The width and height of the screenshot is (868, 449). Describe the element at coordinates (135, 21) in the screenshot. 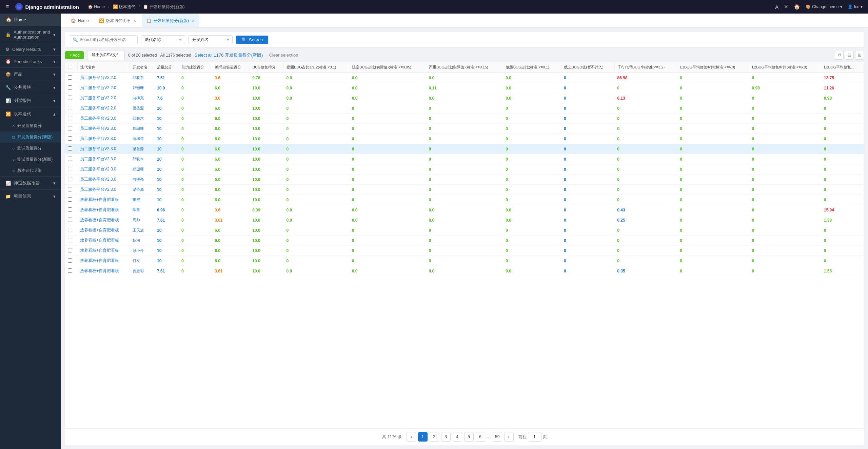

I see `tab-version-close: ✕` at that location.